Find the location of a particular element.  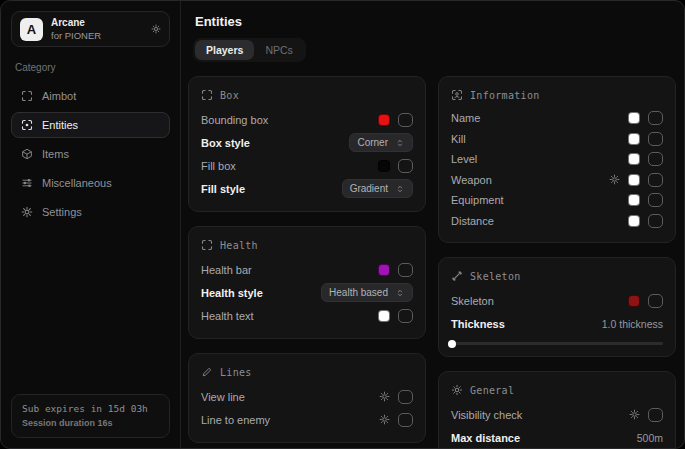

level-color-swatch is located at coordinates (634, 159).